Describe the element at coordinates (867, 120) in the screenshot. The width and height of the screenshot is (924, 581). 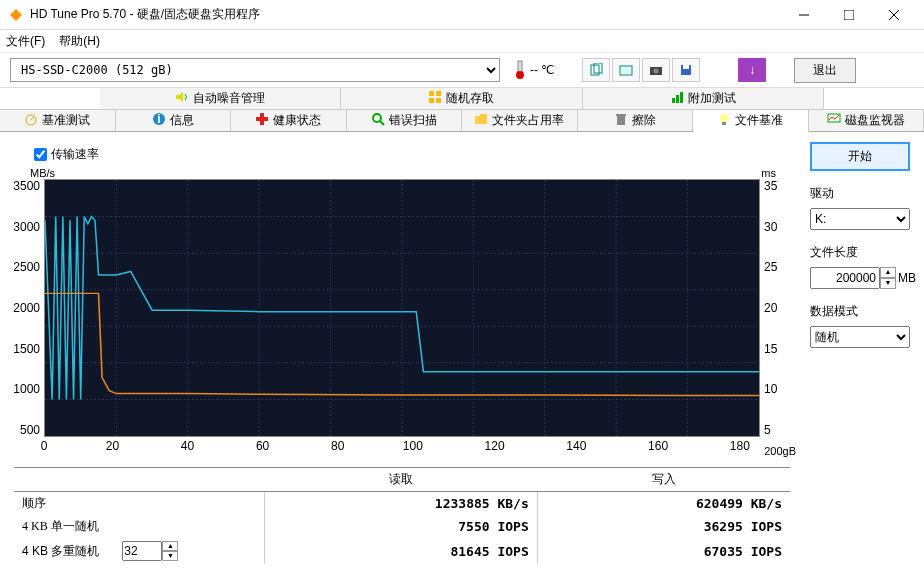
I see `tab-disk-monitor: 磁盘监视器` at that location.